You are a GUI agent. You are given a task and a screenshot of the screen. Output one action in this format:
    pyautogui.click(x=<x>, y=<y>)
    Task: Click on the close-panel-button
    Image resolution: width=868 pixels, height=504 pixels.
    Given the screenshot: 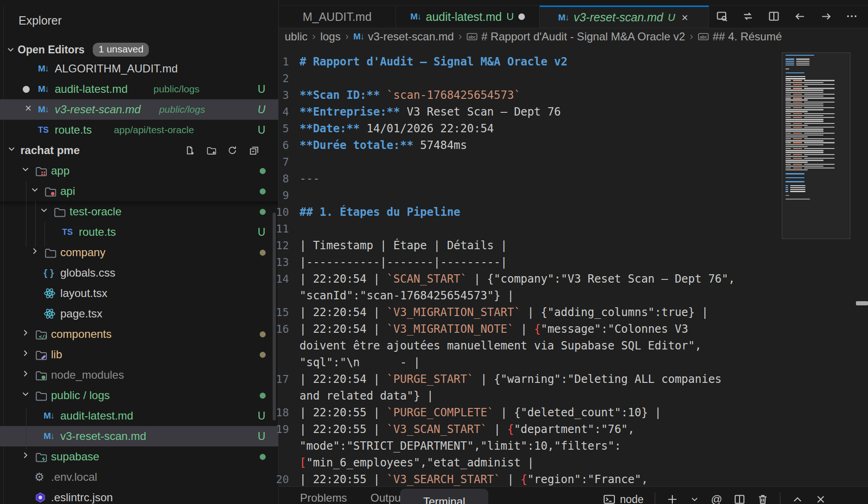 What is the action you would take?
    pyautogui.click(x=821, y=498)
    